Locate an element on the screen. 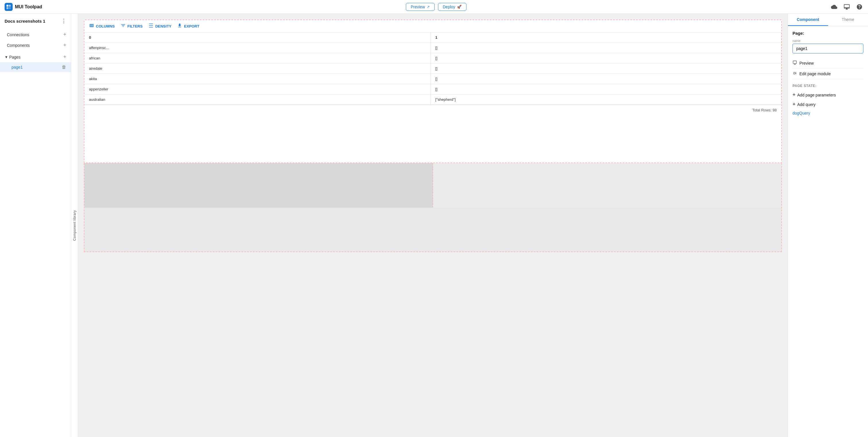 The image size is (868, 437). datagrid-table: 0 1 affenpinsc...[]african[]airedale[]ak… is located at coordinates (433, 69).